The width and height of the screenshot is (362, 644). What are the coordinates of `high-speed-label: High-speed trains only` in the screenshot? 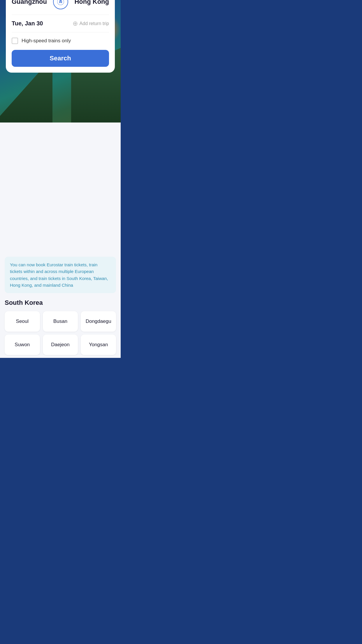 It's located at (46, 41).